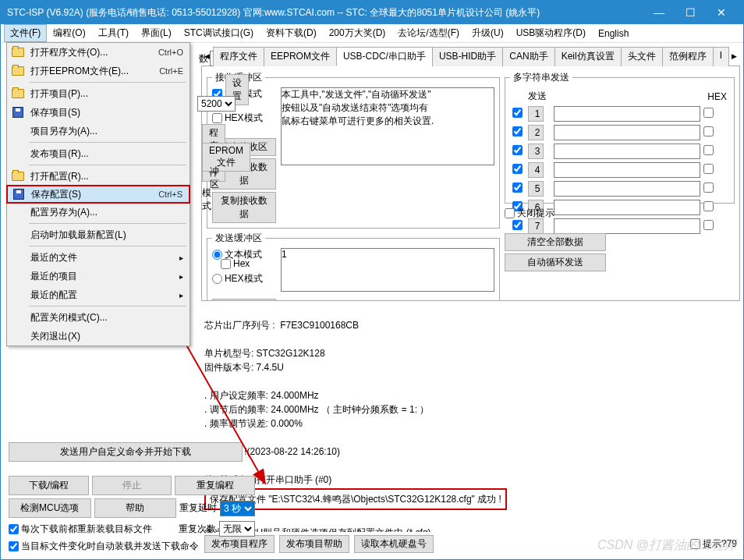 This screenshot has width=744, height=560. I want to click on autoload-check: 当目标文件变化时自动装载并发送下载命令, so click(104, 546).